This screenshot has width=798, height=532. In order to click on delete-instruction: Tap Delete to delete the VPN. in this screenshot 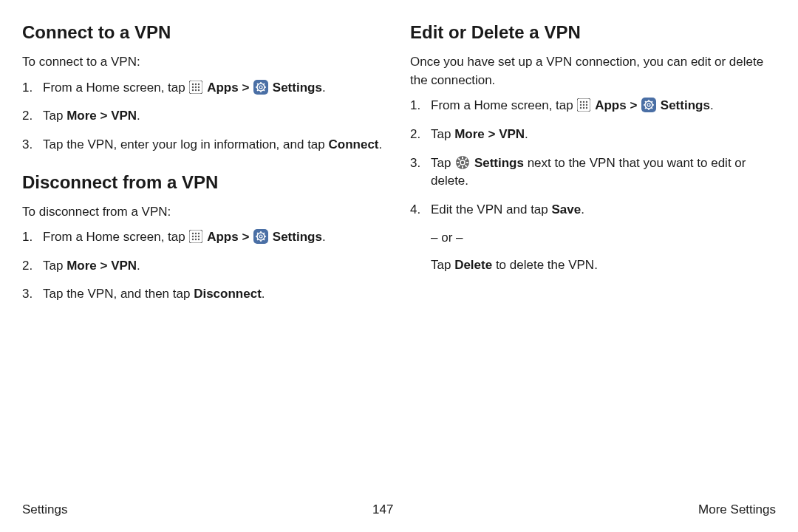, I will do `click(603, 266)`.